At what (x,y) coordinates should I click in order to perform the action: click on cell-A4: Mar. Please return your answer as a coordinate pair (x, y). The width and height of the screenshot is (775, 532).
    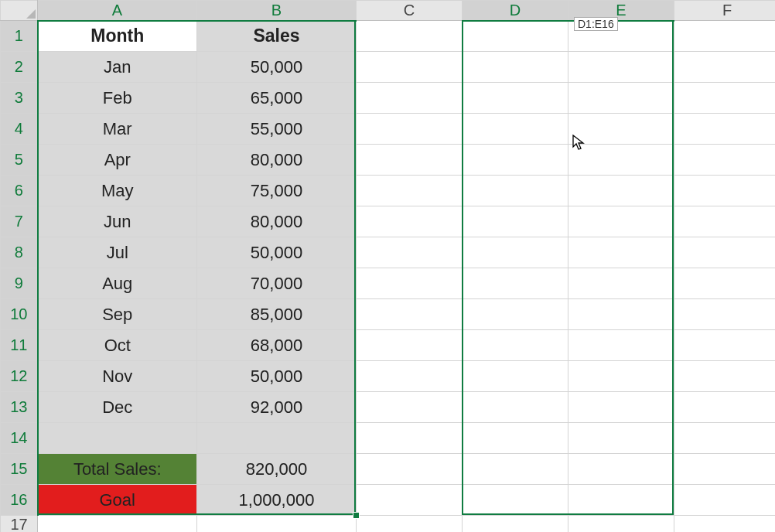
    Looking at the image, I should click on (118, 129).